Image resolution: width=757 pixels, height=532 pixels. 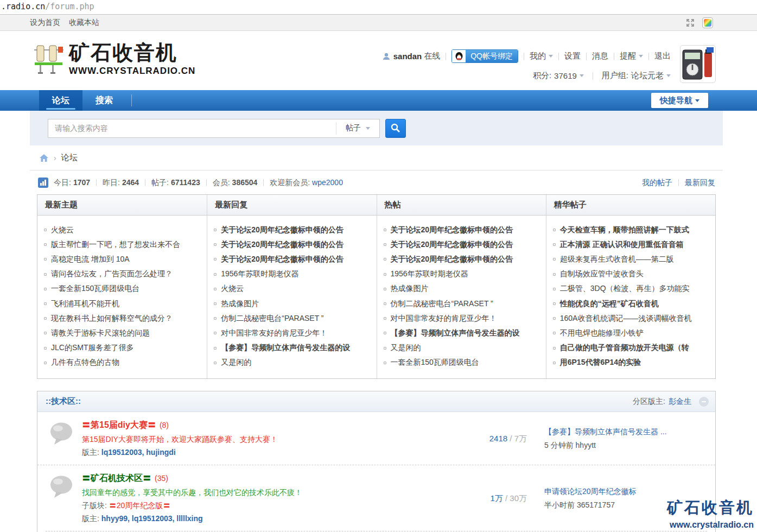 I want to click on thread-link: 自制场效应管中波收音头, so click(x=632, y=275).